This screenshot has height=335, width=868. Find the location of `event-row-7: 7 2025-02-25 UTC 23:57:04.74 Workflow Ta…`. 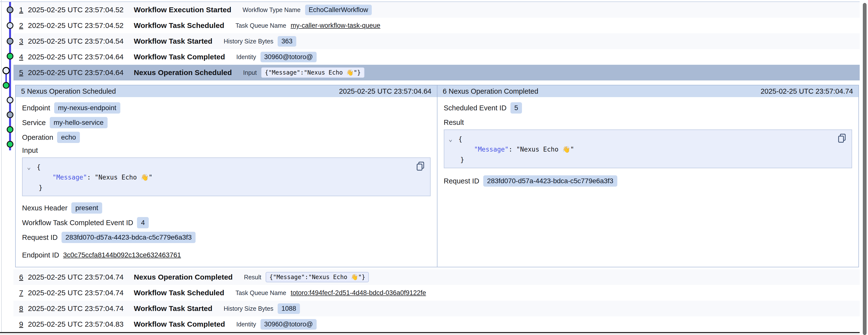

event-row-7: 7 2025-02-25 UTC 23:57:04.74 Workflow Ta… is located at coordinates (437, 293).